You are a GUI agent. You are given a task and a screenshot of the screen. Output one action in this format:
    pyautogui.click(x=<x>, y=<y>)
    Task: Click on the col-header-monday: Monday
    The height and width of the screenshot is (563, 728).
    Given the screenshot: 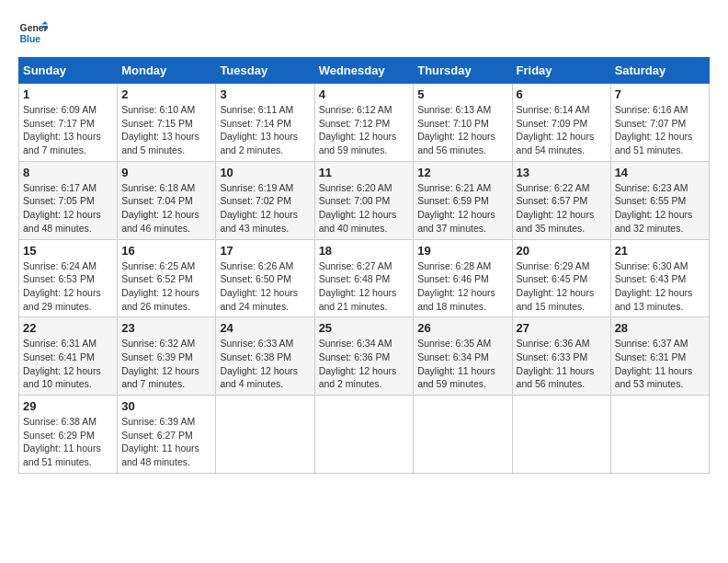 What is the action you would take?
    pyautogui.click(x=167, y=71)
    